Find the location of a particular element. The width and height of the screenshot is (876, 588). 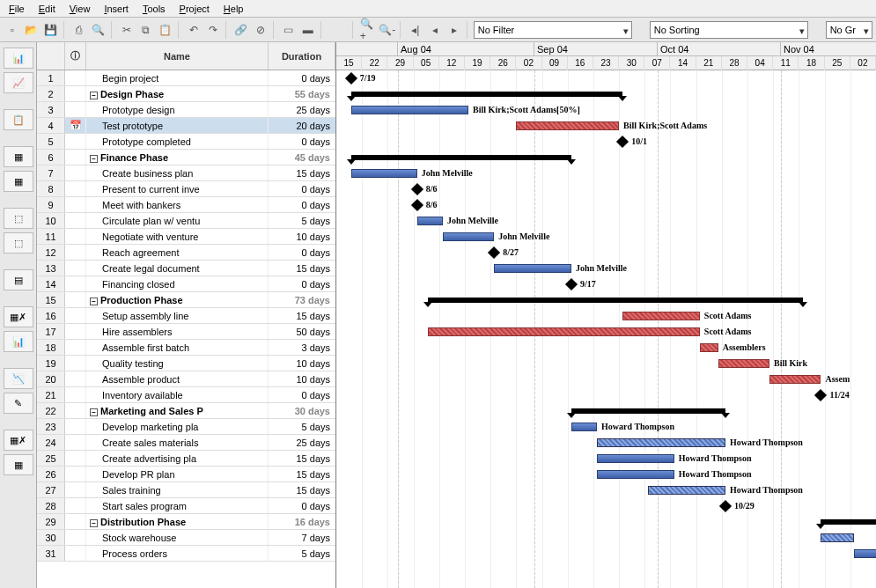

duration-cell: 16 days is located at coordinates (302, 521).